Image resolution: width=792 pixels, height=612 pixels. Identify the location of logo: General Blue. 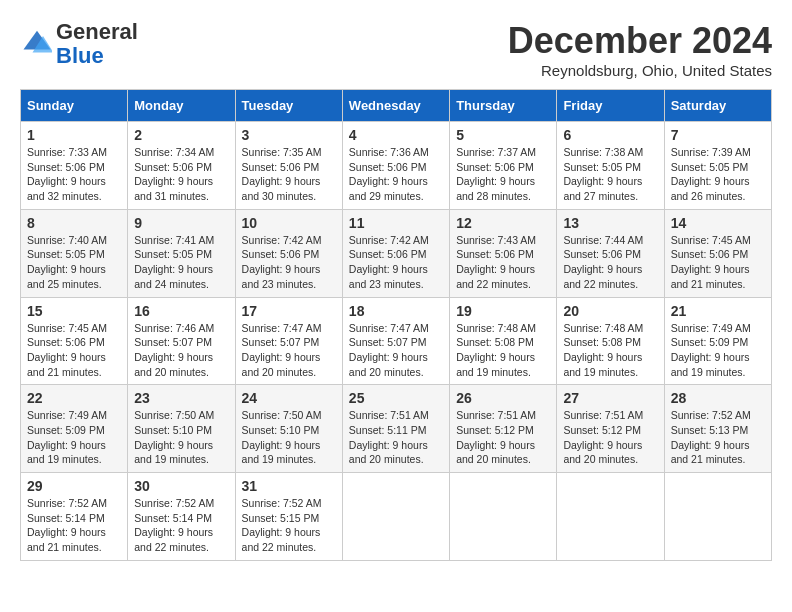
(79, 44).